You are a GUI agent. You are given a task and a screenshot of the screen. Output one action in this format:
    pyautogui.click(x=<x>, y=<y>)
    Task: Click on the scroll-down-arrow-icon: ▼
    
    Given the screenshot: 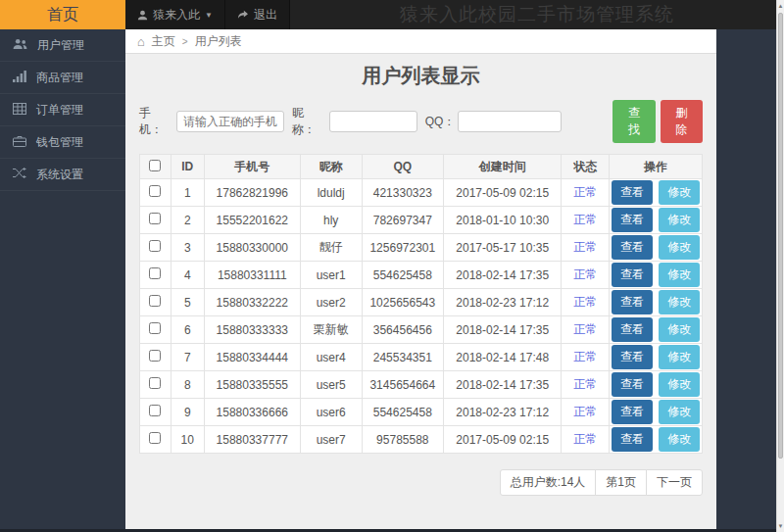 What is the action you would take?
    pyautogui.click(x=780, y=526)
    